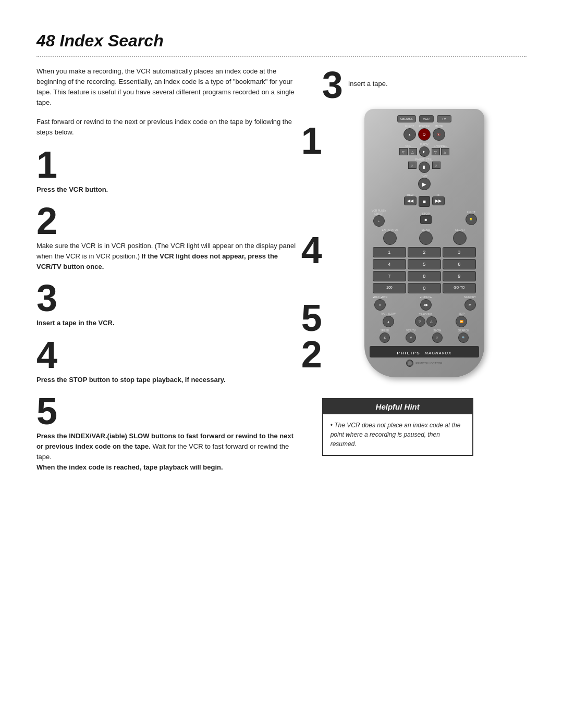  I want to click on page-title: 48 Index Search, so click(282, 41).